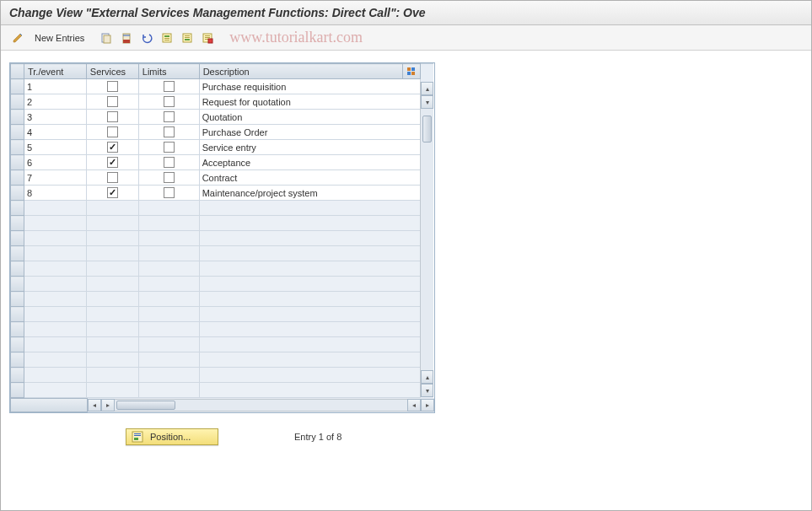 This screenshot has height=511, width=812. Describe the element at coordinates (169, 72) in the screenshot. I see `column-header-limits: Limits` at that location.